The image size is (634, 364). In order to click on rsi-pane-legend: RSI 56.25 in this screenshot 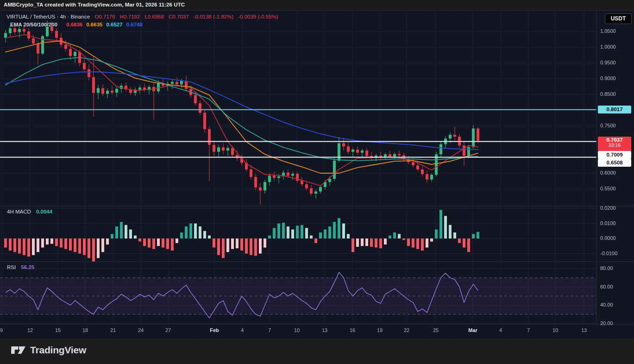, I will do `click(20, 267)`.